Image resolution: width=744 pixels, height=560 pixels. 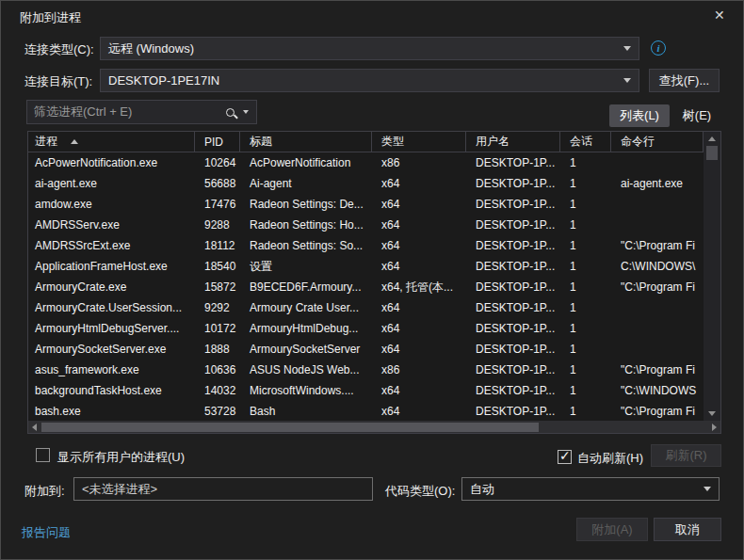 I want to click on process-row: ApplicationFrameHost.exe18540设置x64DESKTO…, so click(x=375, y=266).